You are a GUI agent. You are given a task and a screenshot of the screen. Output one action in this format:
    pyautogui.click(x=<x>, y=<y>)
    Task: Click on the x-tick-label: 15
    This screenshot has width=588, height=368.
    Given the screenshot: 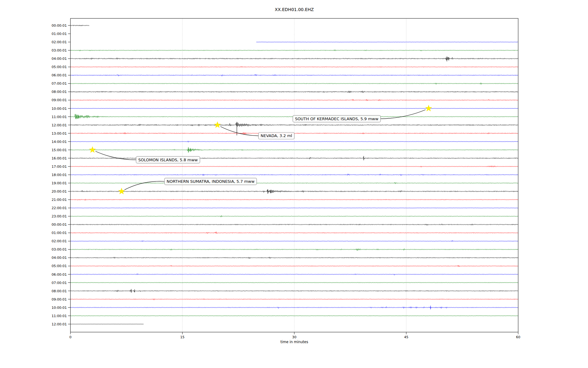 What is the action you would take?
    pyautogui.click(x=183, y=337)
    